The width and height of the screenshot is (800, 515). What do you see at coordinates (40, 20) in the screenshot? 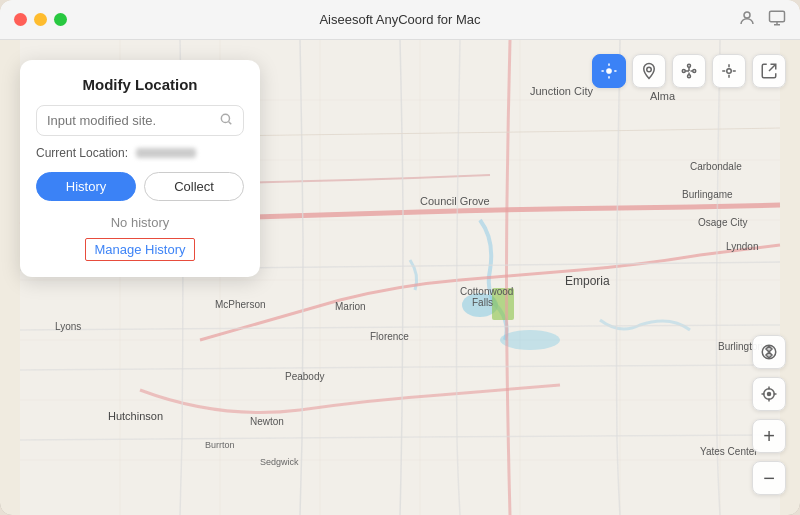
I see `minimize-button` at bounding box center [40, 20].